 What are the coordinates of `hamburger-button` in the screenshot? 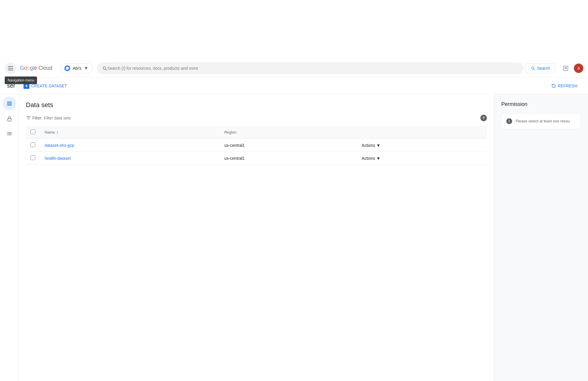 It's located at (11, 68).